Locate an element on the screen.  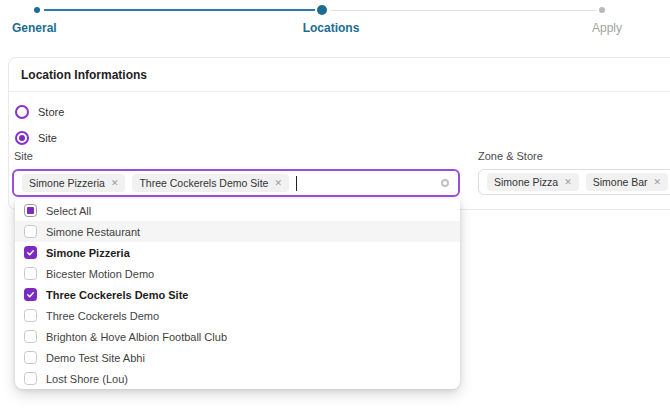
site-field-label: Site is located at coordinates (24, 156).